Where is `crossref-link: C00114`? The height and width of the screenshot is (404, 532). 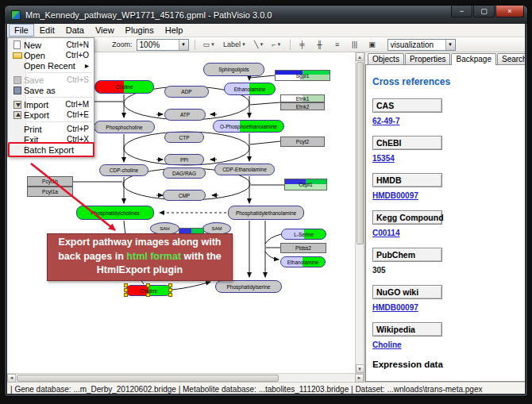
crossref-link: C00114 is located at coordinates (386, 233).